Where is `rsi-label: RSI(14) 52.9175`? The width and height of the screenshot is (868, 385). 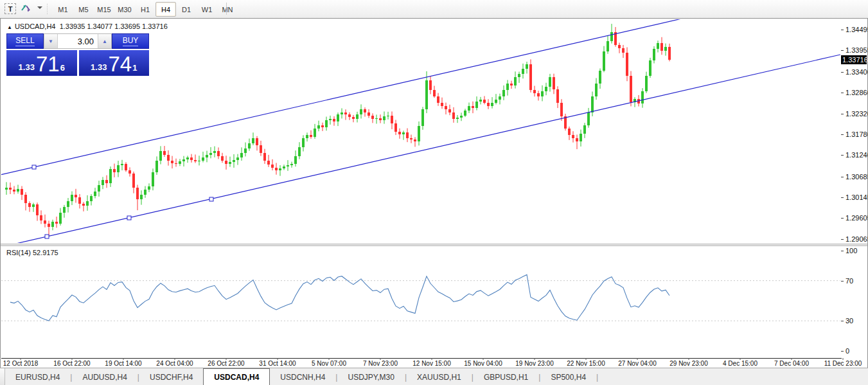 rsi-label: RSI(14) 52.9175 is located at coordinates (32, 253).